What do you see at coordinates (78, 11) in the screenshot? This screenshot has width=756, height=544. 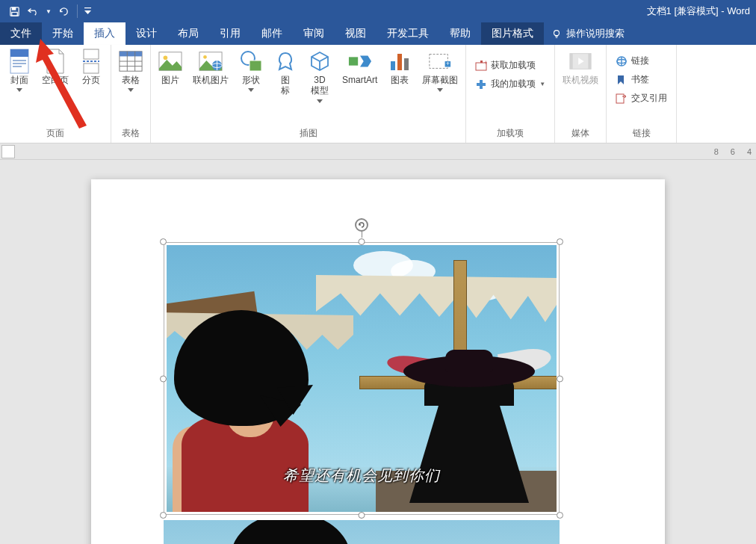 I see `qat-separator` at bounding box center [78, 11].